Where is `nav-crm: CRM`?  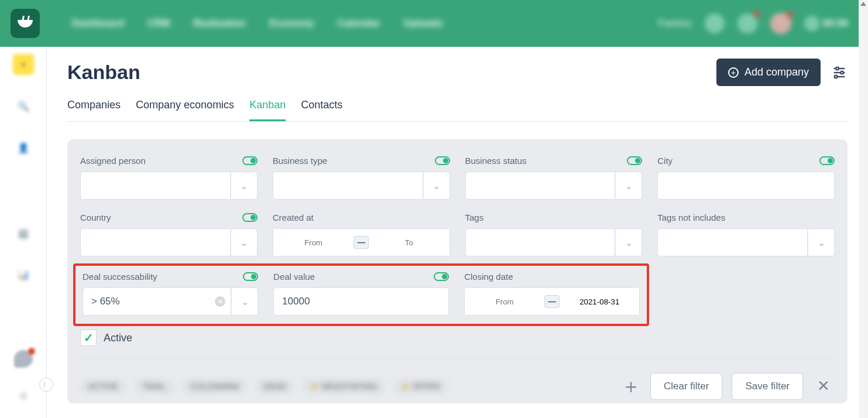
nav-crm: CRM is located at coordinates (159, 23).